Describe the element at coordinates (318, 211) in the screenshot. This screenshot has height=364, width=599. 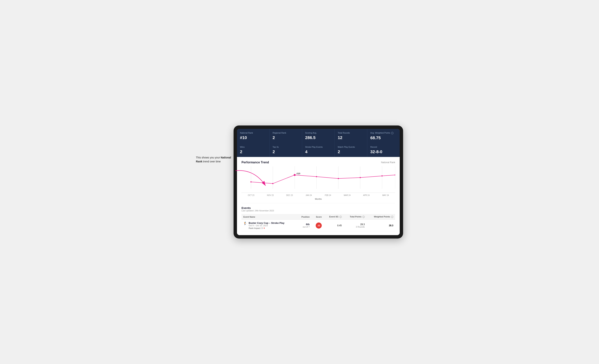
I see `events-last-updated: Last updated: 24th November 2023` at that location.